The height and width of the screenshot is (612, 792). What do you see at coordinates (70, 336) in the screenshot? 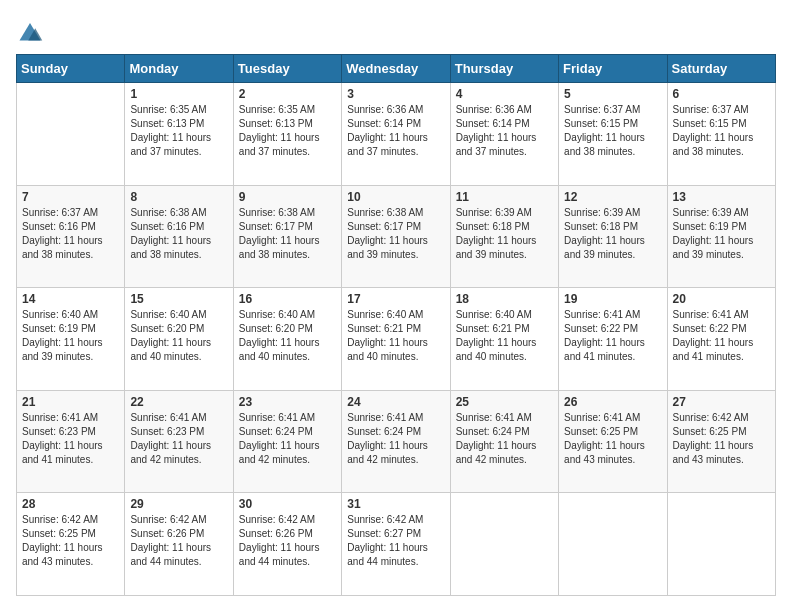
I see `cell-info: Sunrise: 6:40 AMSunset: 6:19 PMDaylight:…` at bounding box center [70, 336].